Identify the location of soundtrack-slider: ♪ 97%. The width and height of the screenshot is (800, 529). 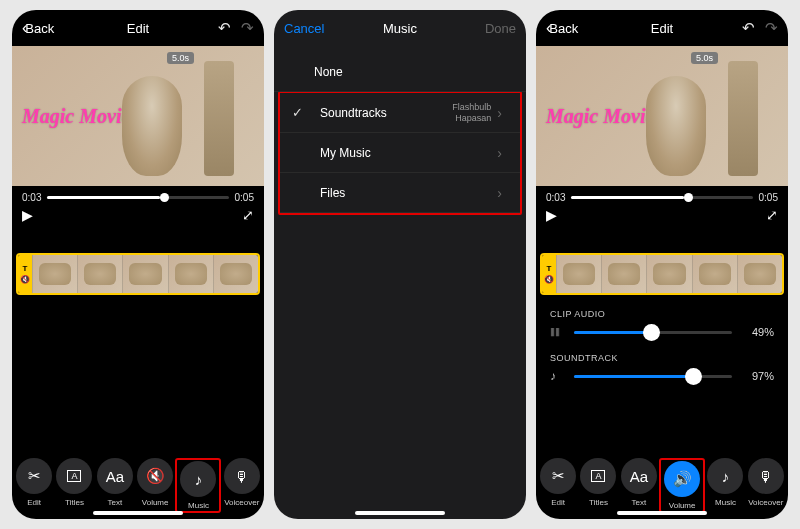
(662, 376).